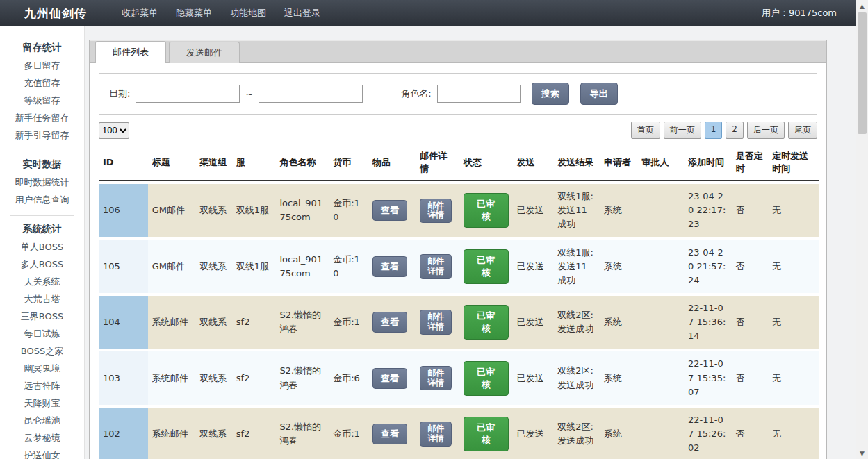 The image size is (868, 459). Describe the element at coordinates (707, 378) in the screenshot. I see `cell-add-time: 22-11-07 15:35:07` at that location.